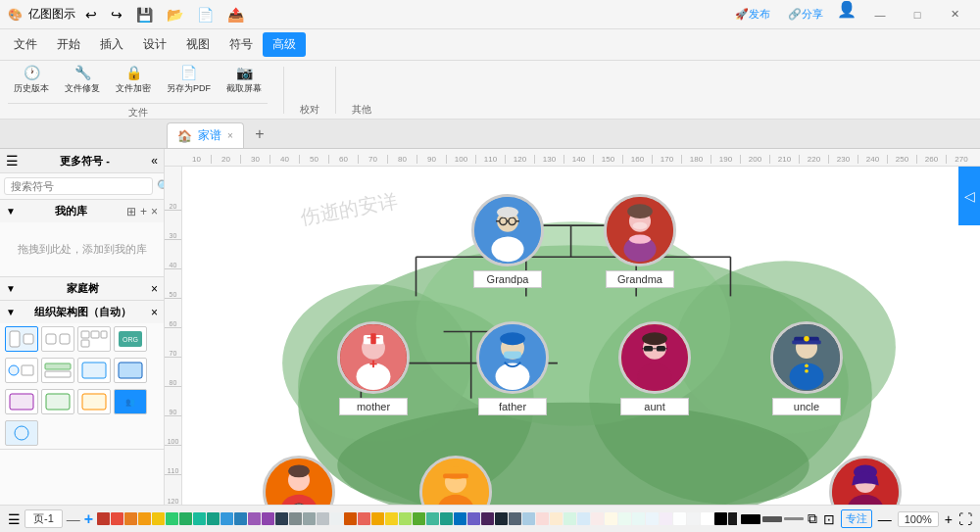 The width and height of the screenshot is (980, 532). I want to click on close-org-icon: ×, so click(155, 313).